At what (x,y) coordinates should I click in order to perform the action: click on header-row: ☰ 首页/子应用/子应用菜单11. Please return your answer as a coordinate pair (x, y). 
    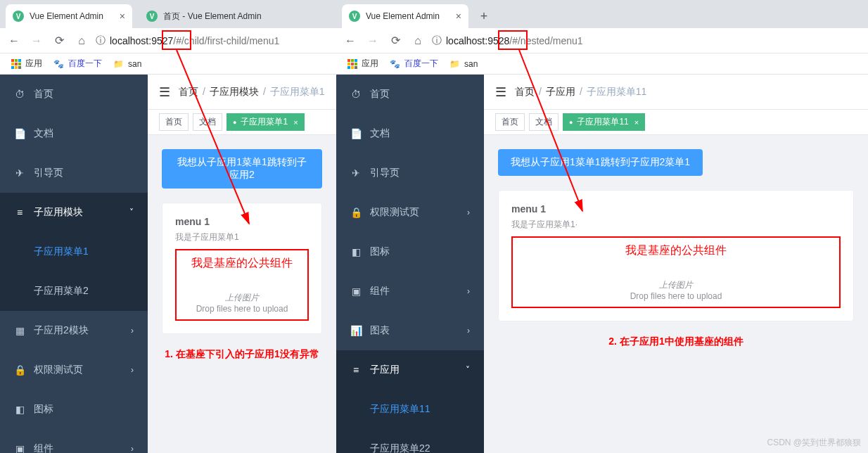
    Looking at the image, I should click on (676, 92).